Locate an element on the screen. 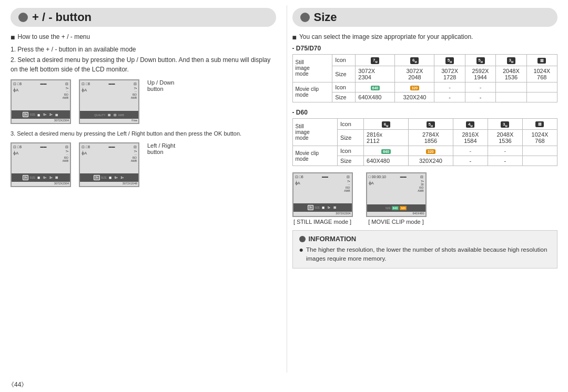 The height and width of the screenshot is (392, 568). icon-4m-d60: 4M is located at coordinates (470, 125).